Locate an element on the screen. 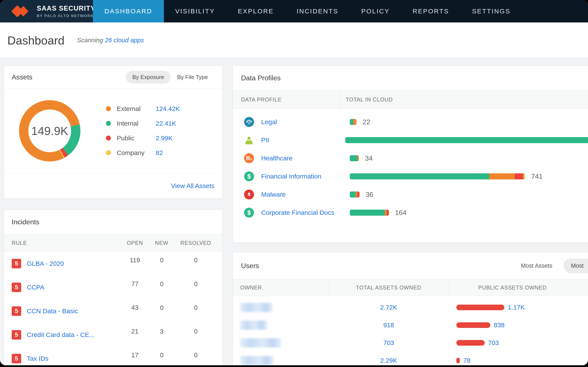 The image size is (588, 367). assets-donut-chart: 149.9K is located at coordinates (50, 131).